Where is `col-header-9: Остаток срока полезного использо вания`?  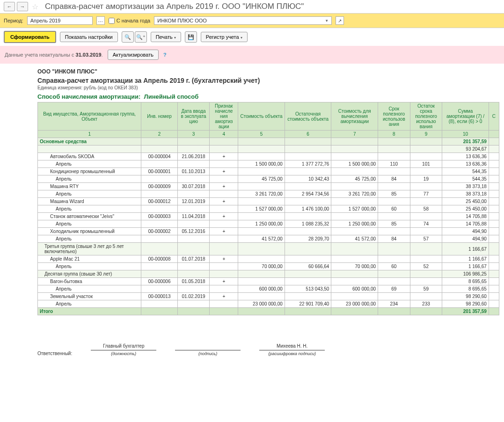 col-header-9: Остаток срока полезного использо вания is located at coordinates (426, 116).